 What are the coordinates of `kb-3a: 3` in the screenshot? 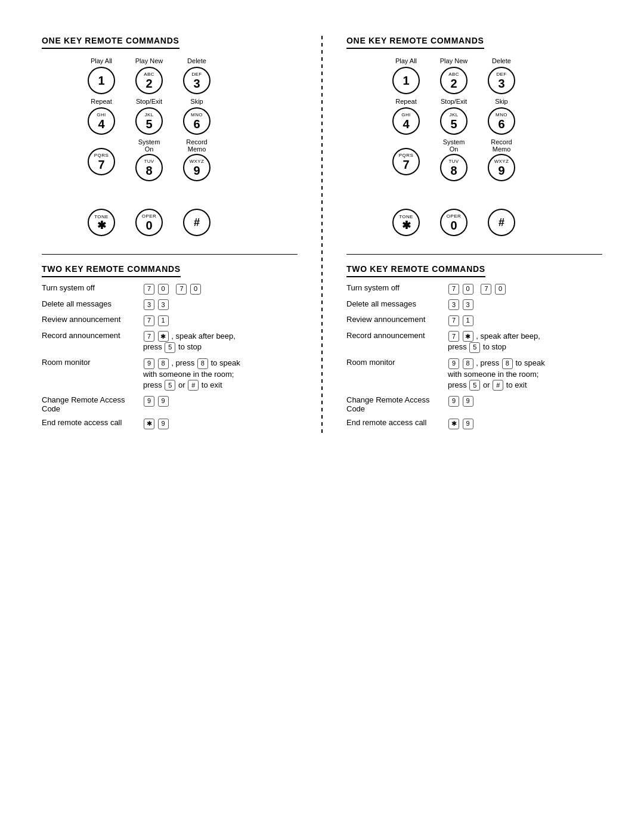 It's located at (149, 305).